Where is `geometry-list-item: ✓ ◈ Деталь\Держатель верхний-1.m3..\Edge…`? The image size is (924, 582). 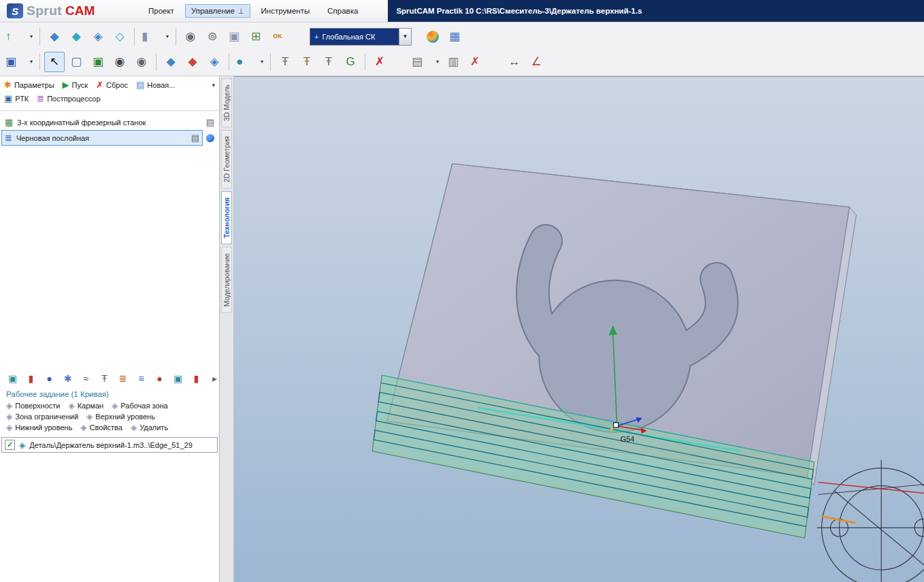
geometry-list-item: ✓ ◈ Деталь\Держатель верхний-1.m3..\Edge… is located at coordinates (110, 445).